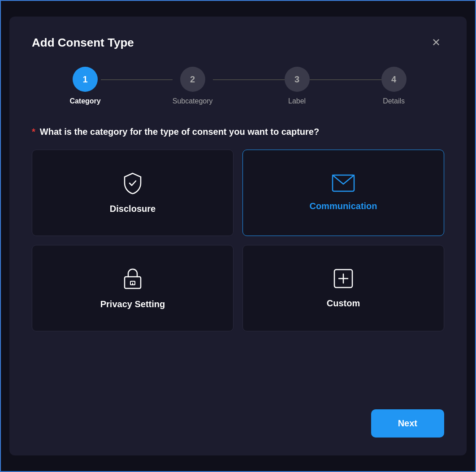  What do you see at coordinates (343, 279) in the screenshot?
I see `custom-icon` at bounding box center [343, 279].